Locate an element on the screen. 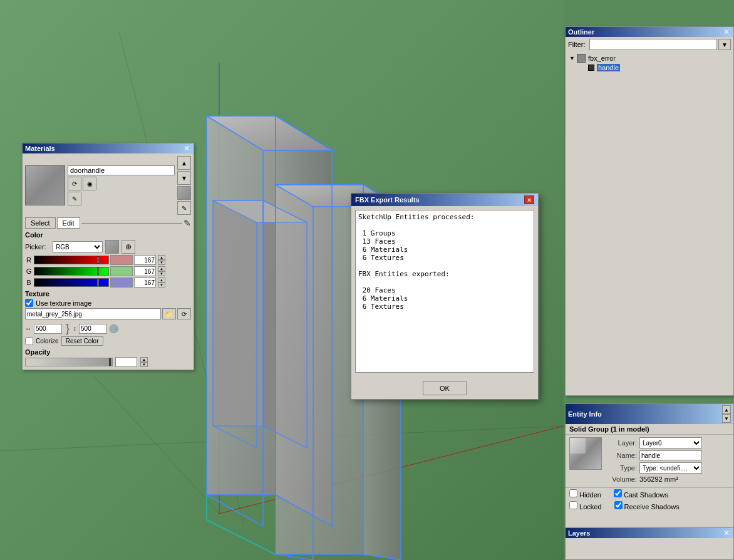  entity-info-panel: Entity Info ▲ ▼ Solid Group (1 in model)… is located at coordinates (649, 467).